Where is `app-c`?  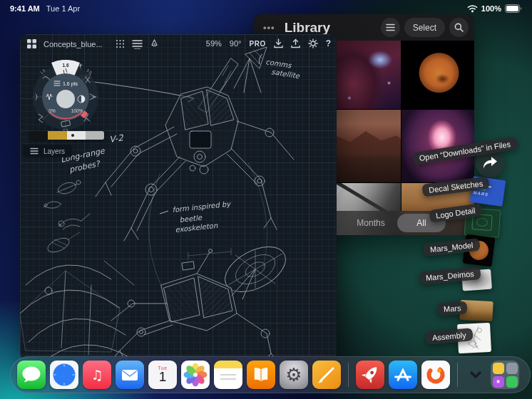
app-c is located at coordinates (436, 375).